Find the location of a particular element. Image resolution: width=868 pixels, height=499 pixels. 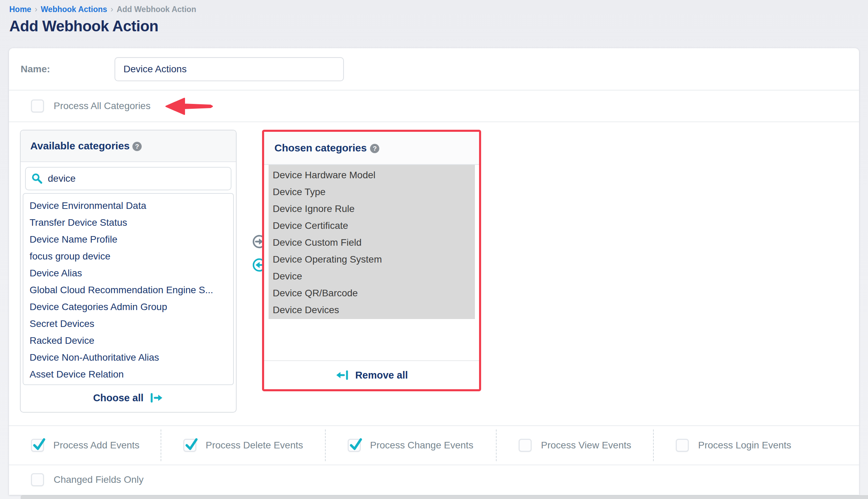

event-option: Process Delete Events is located at coordinates (243, 445).